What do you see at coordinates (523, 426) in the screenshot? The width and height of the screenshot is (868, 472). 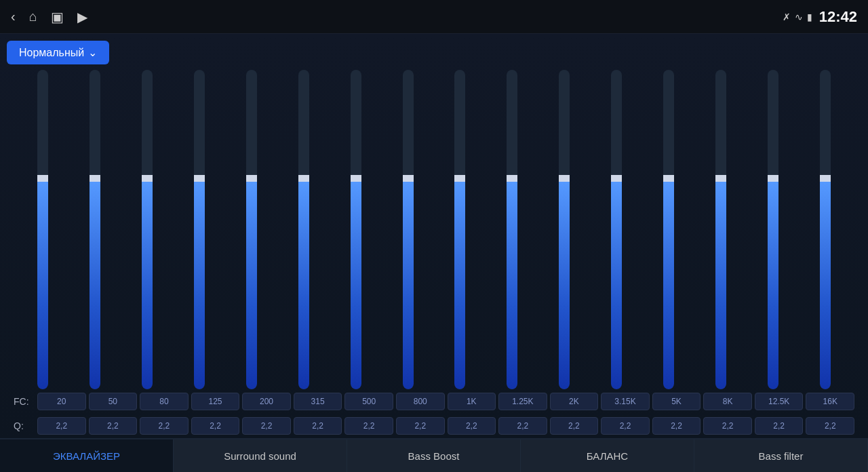 I see `q-button-9: 2,2` at bounding box center [523, 426].